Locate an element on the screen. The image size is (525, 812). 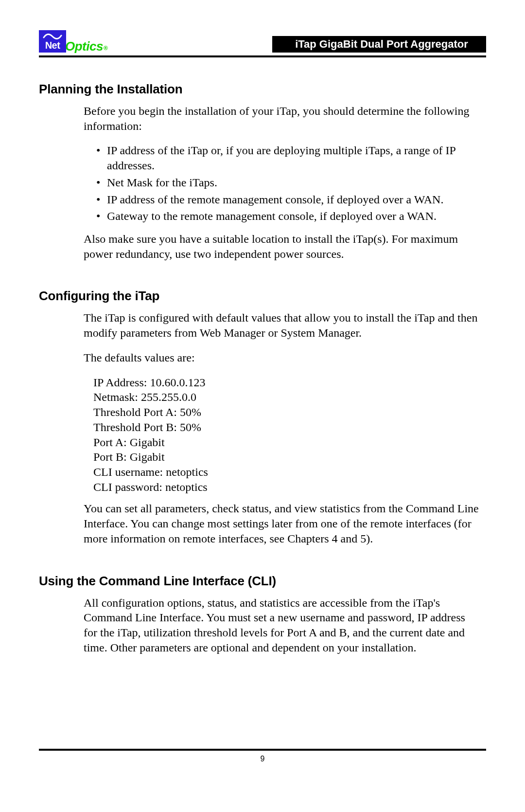
product-title: iTap GigaBit Dual Port Aggregator is located at coordinates (379, 44).